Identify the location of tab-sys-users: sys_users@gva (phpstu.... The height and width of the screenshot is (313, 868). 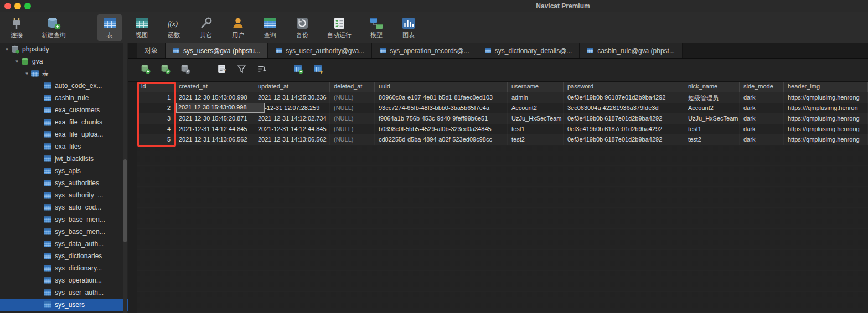
(217, 51).